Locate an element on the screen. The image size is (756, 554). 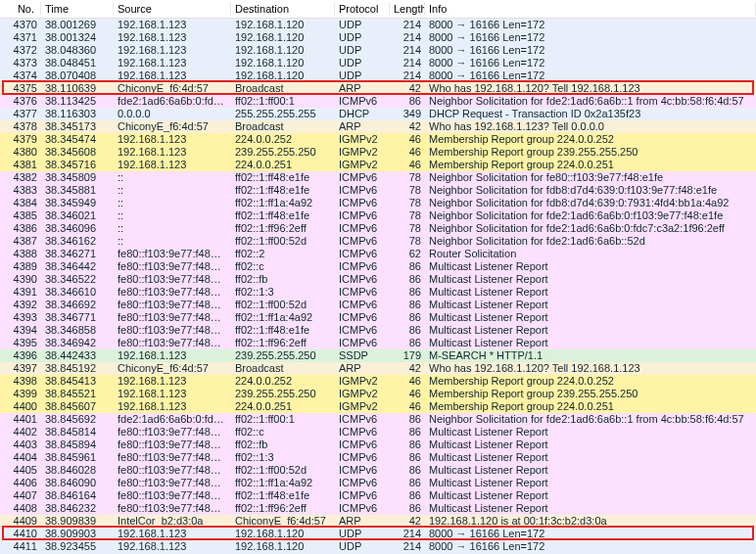
col-header-length: Length is located at coordinates (407, 9).